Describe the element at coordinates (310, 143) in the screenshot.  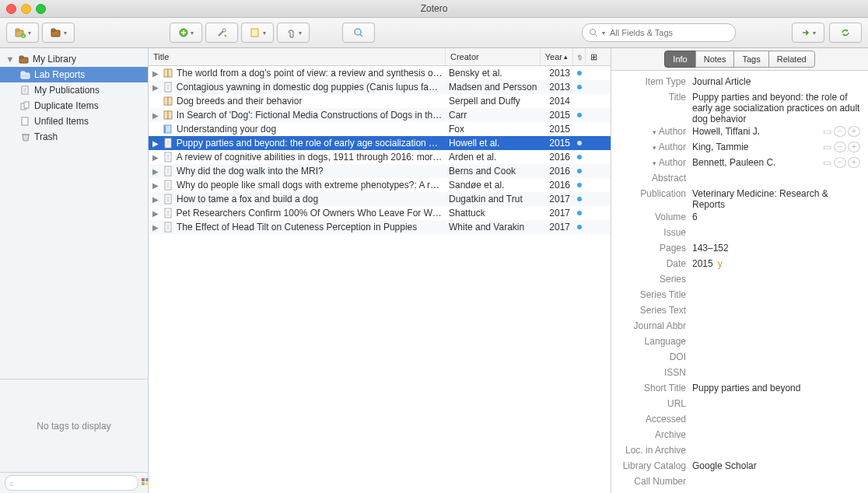
I see `item-title: Puppy parties and beyond: the role of ea…` at that location.